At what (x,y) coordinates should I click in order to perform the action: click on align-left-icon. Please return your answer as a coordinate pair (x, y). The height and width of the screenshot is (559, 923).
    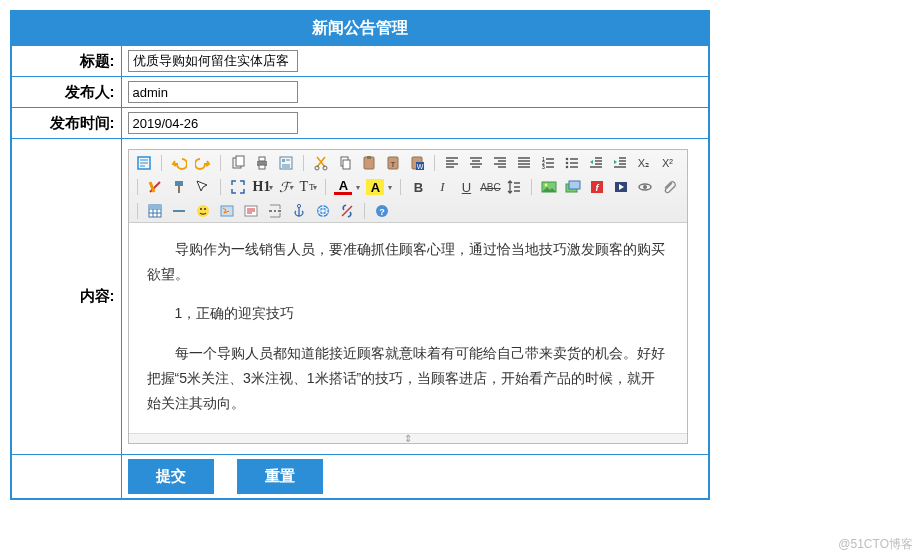
    Looking at the image, I should click on (452, 163).